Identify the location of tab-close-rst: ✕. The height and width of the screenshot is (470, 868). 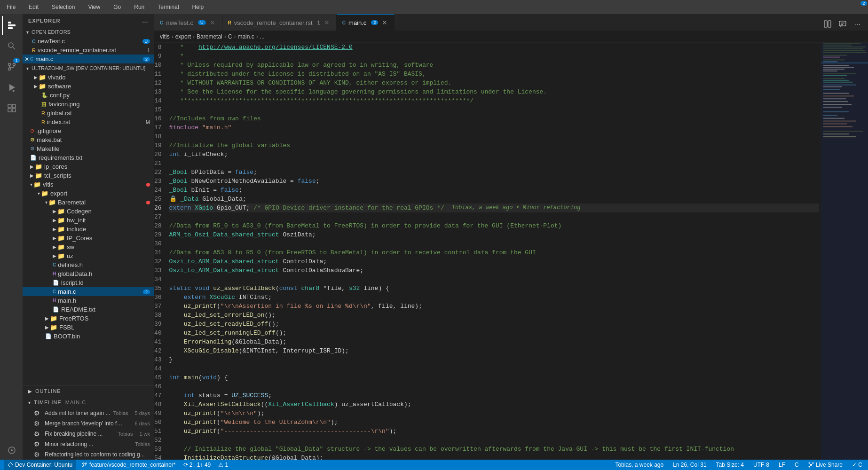
(327, 23).